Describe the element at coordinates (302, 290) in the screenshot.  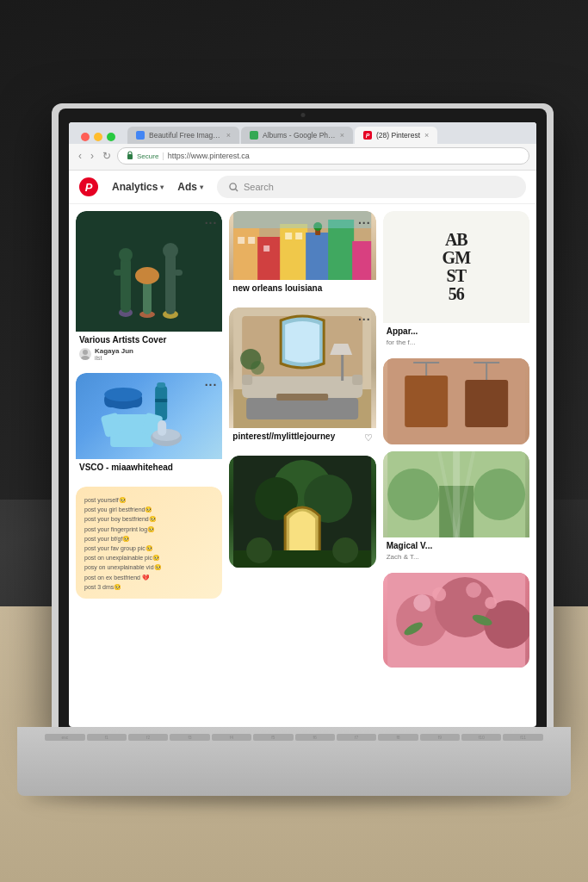
I see `nola-meta: new orleans louisiana` at that location.